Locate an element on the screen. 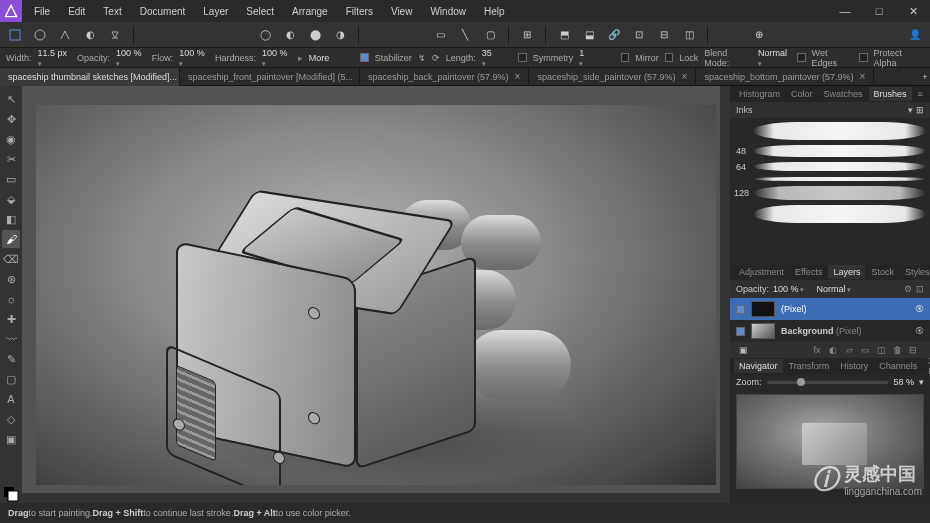 The width and height of the screenshot is (930, 523). tab-color: Color is located at coordinates (802, 94).